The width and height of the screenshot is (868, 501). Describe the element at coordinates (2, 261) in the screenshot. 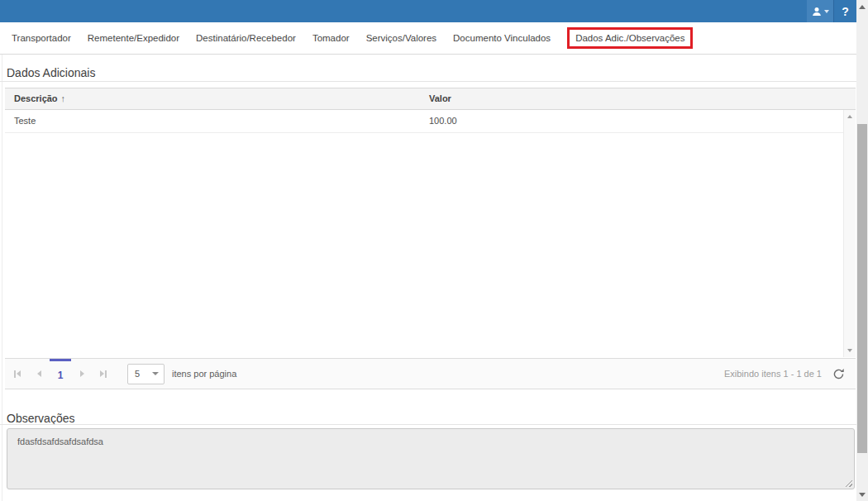

I see `window-left-border` at that location.